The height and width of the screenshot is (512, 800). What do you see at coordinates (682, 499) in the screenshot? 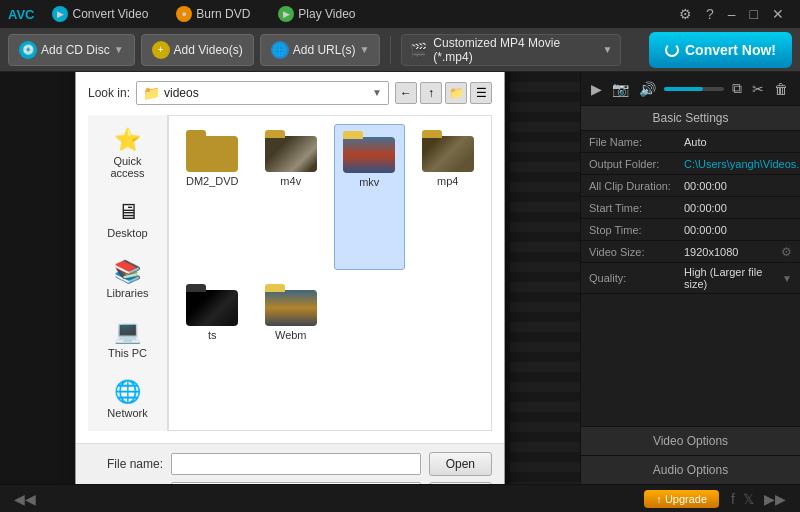
I see `upgrade-button: ↑ Upgrade` at bounding box center [682, 499].